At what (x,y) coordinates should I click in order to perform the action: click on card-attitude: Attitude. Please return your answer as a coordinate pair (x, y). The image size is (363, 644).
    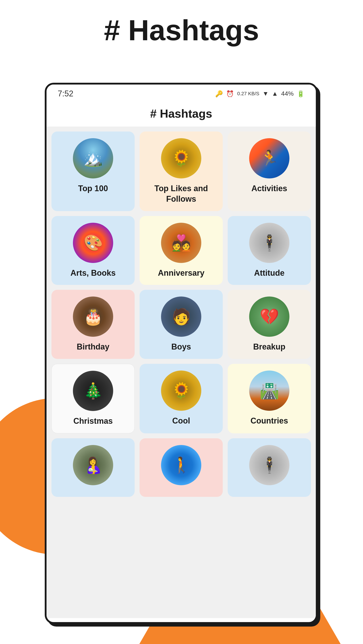
    Looking at the image, I should click on (270, 250).